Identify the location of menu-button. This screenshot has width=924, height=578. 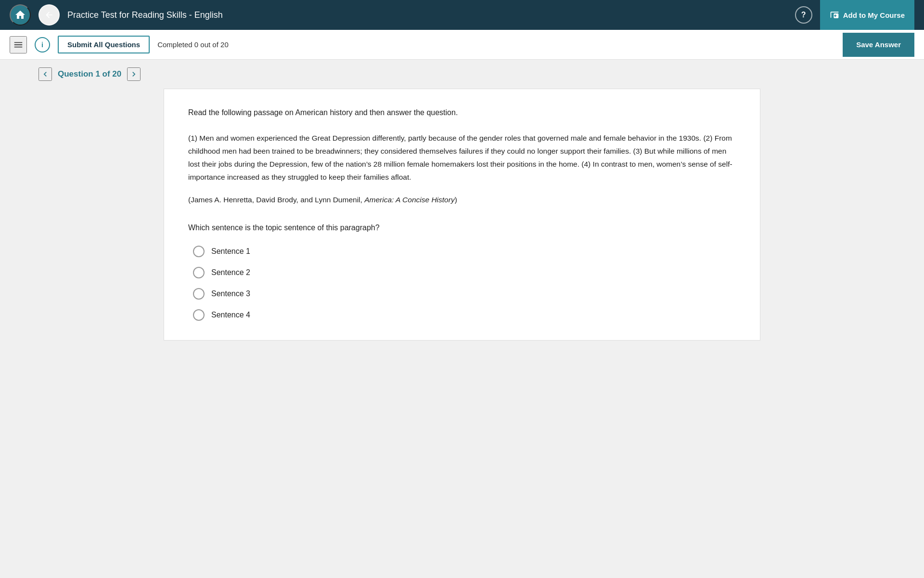
(18, 45).